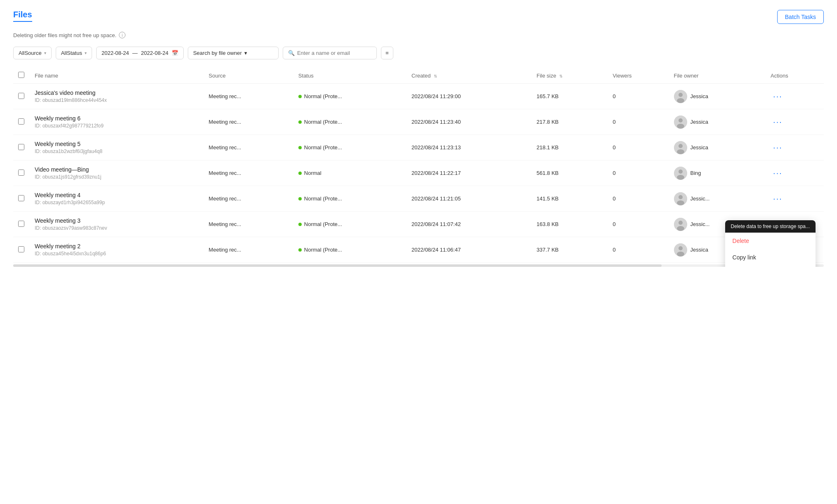 Image resolution: width=837 pixels, height=504 pixels. What do you see at coordinates (699, 250) in the screenshot?
I see `owner-name: Jessica` at bounding box center [699, 250].